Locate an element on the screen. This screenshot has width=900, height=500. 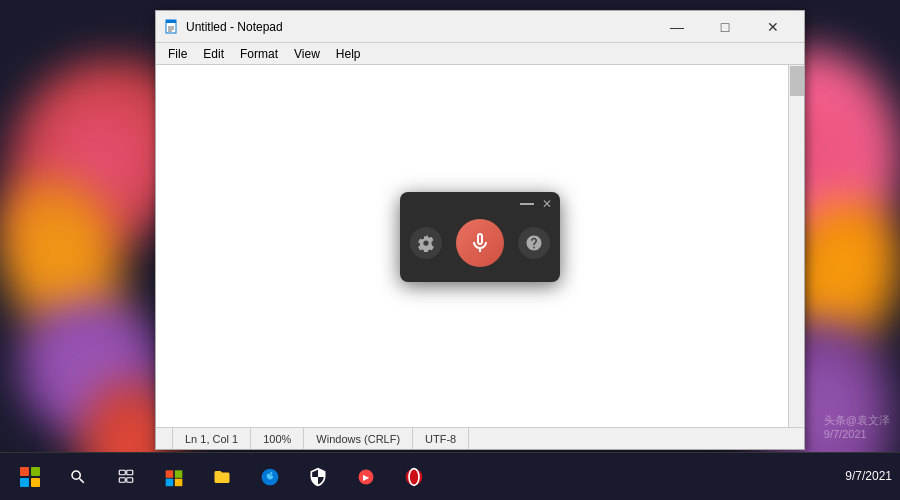
status-line-ending: Windows (CRLF) is located at coordinates (358, 438).